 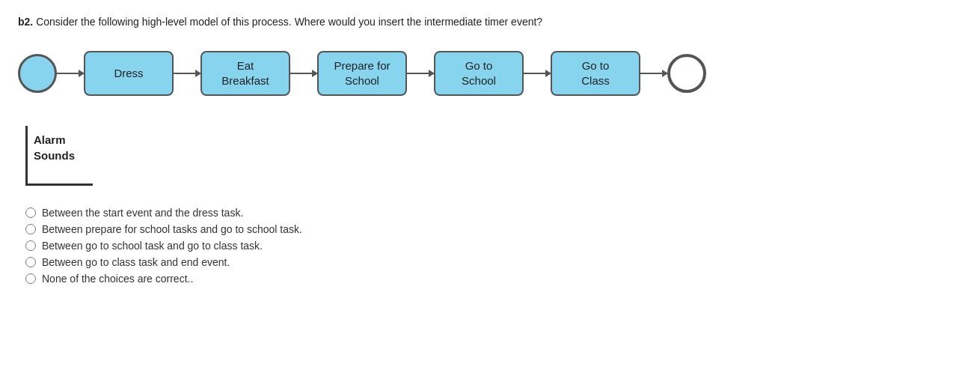 I want to click on option-item-1: Between the start event and the dress ta…, so click(x=494, y=213).